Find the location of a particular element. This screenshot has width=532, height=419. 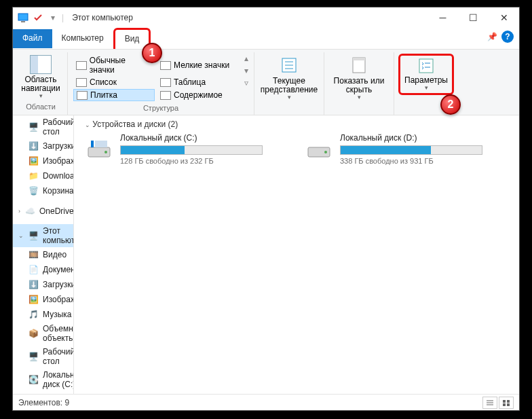

sidebar-item-music: 🎵Музыка is located at coordinates (43, 314).